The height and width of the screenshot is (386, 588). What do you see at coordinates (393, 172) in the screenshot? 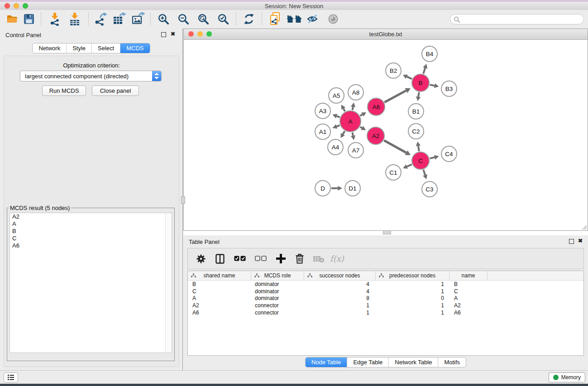
I see `graph-node-C1: C1` at bounding box center [393, 172].